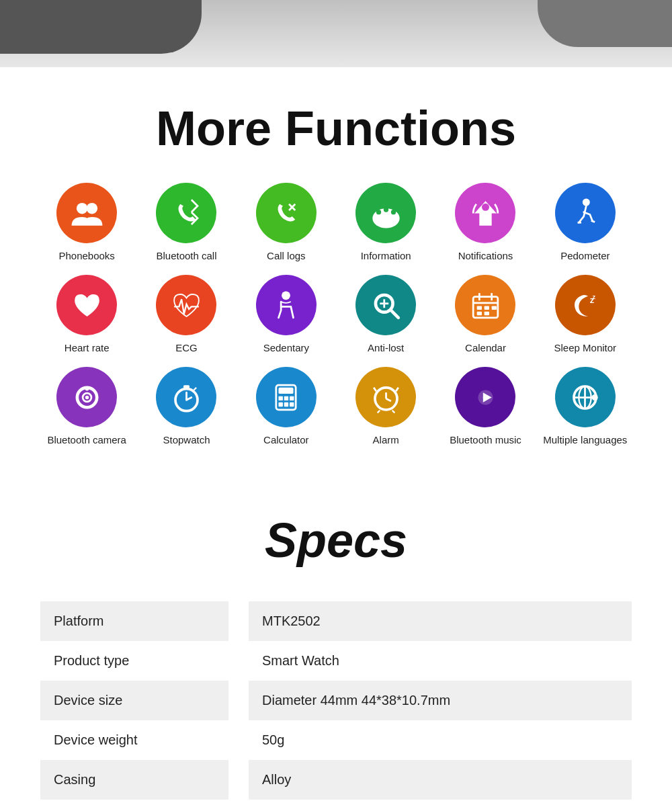 This screenshot has width=672, height=809. What do you see at coordinates (186, 213) in the screenshot?
I see `bluetooth-call-icon` at bounding box center [186, 213].